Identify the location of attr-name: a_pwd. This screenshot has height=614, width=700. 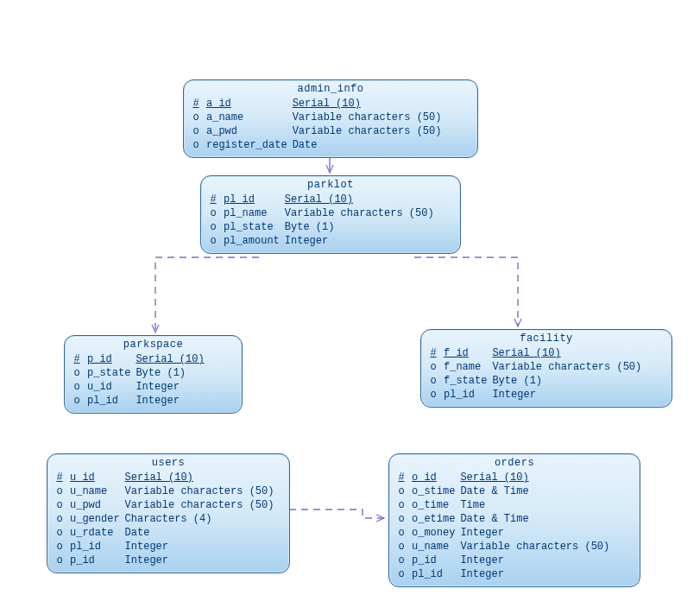
(249, 131).